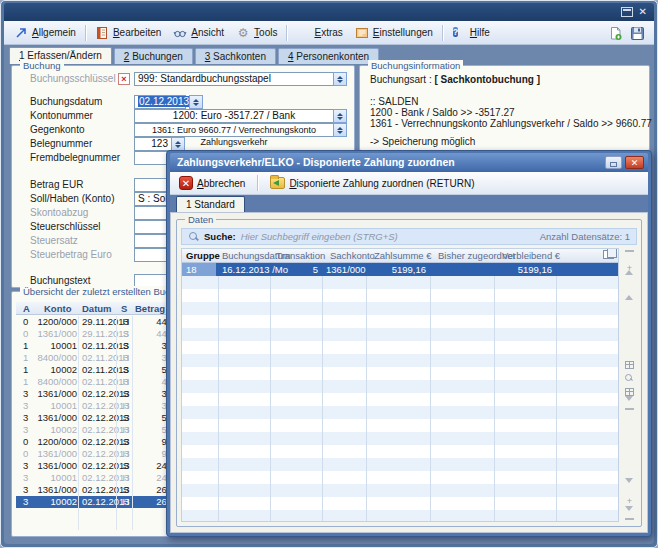  Describe the element at coordinates (94, 418) in the screenshot. I see `uebersicht-row: 31361/00002.12.2013S54` at that location.